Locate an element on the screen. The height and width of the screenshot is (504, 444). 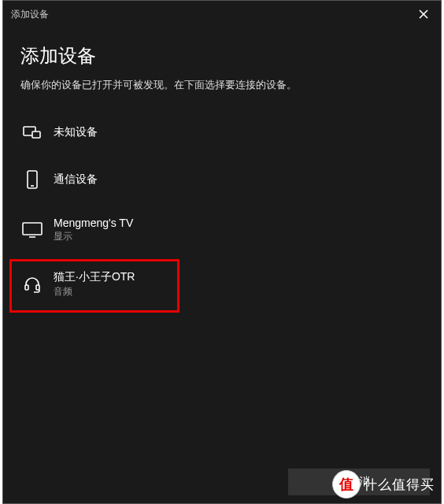
device-item-unknown: 未知设备 is located at coordinates (222, 132).